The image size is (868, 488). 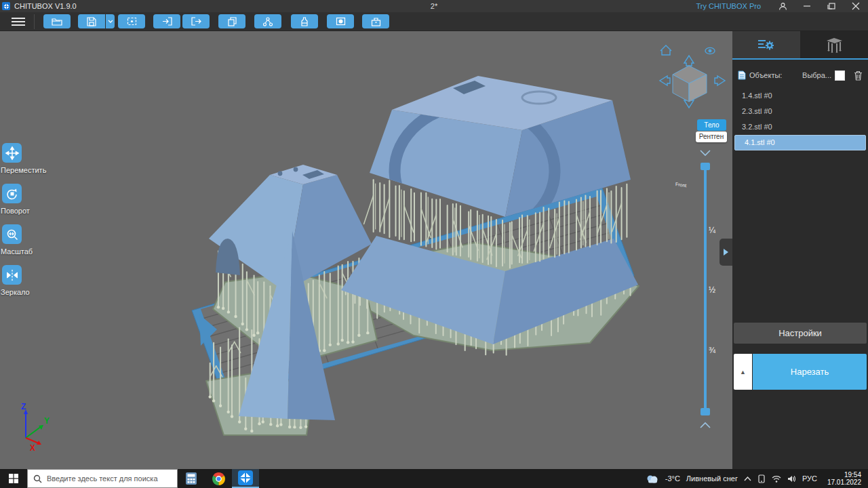 I want to click on perspective-eye-icon, so click(x=710, y=50).